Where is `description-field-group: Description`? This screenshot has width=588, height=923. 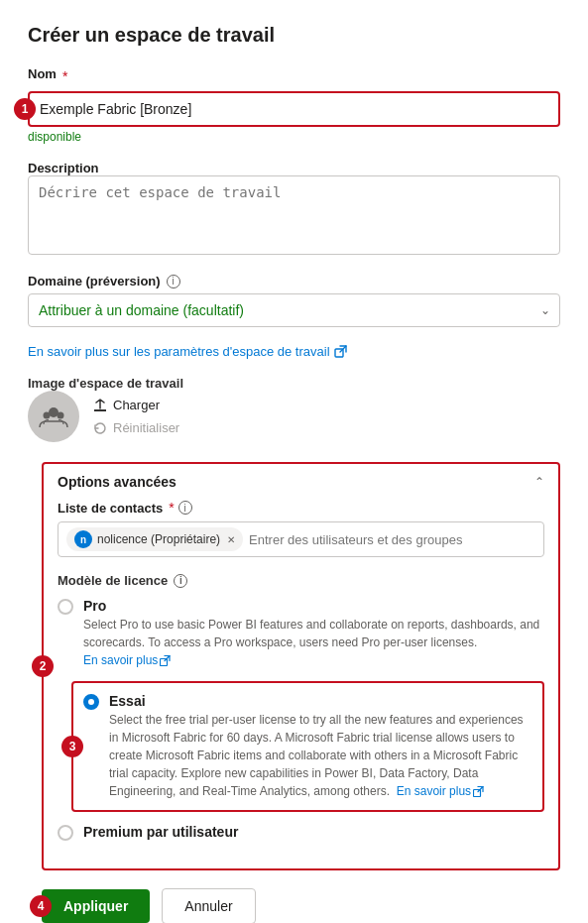
description-field-group: Description is located at coordinates (294, 208).